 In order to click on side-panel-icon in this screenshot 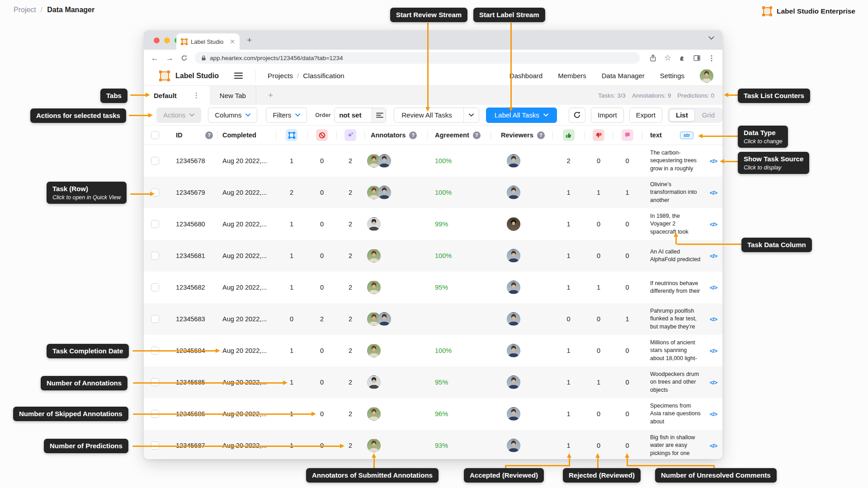, I will do `click(697, 58)`.